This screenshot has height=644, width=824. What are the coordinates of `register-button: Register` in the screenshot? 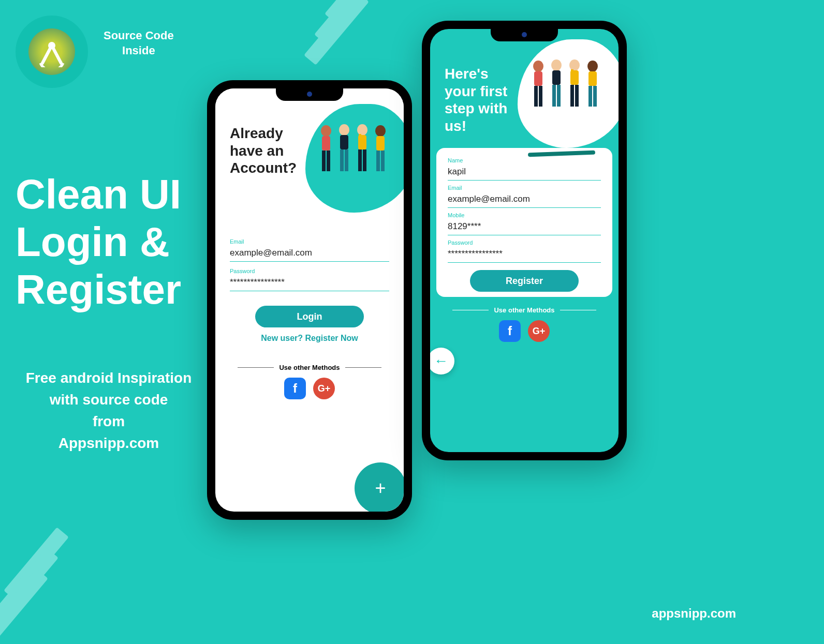 It's located at (524, 281).